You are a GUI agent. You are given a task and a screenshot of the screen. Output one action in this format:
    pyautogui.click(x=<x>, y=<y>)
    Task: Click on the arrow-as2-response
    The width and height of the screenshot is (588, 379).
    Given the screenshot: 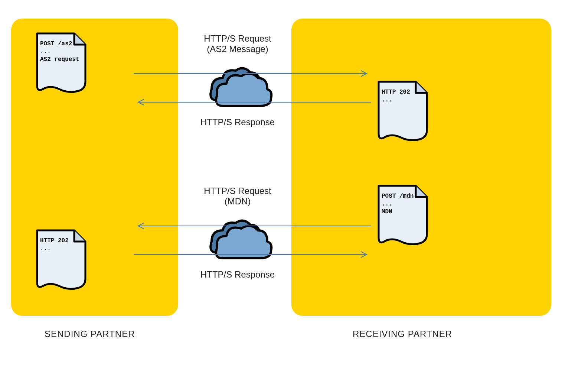 What is the action you would take?
    pyautogui.click(x=252, y=102)
    